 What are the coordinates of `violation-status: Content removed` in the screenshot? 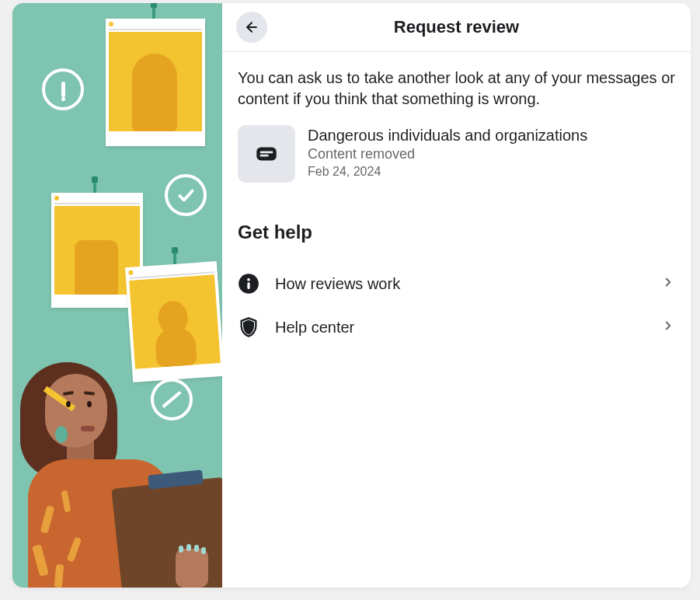 It's located at (491, 154).